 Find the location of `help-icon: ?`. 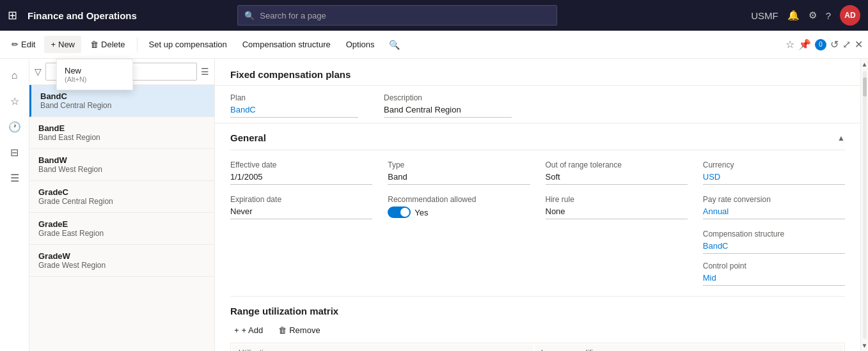

help-icon: ? is located at coordinates (828, 15).